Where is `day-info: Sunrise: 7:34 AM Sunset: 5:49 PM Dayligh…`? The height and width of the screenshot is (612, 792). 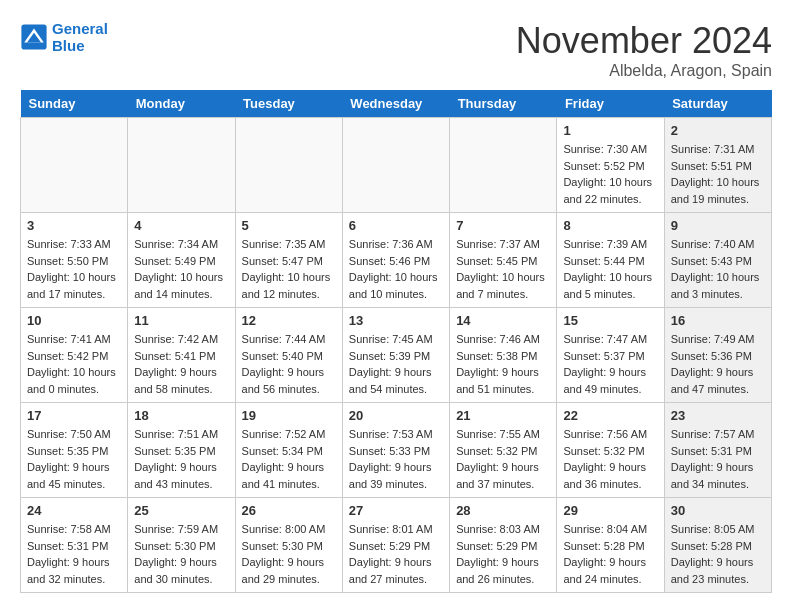
day-info: Sunrise: 7:34 AM Sunset: 5:49 PM Dayligh… is located at coordinates (181, 269).